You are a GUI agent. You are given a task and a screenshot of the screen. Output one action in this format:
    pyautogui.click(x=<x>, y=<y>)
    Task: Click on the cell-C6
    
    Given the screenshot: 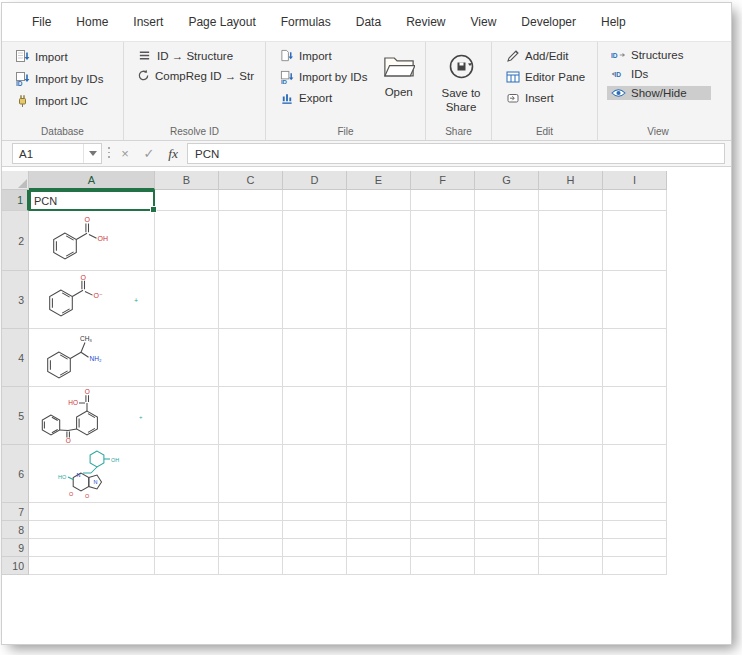 What is the action you would take?
    pyautogui.click(x=251, y=474)
    